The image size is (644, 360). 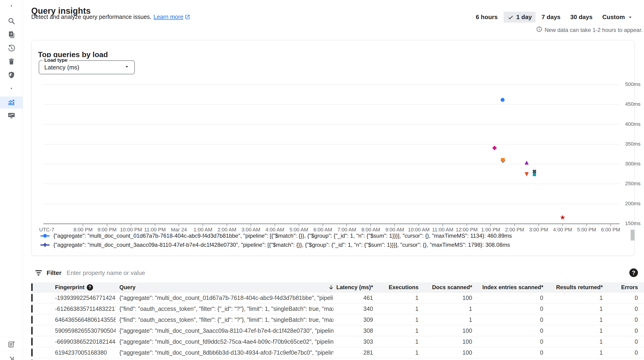 What do you see at coordinates (338, 298) in the screenshot?
I see `table-row: -1939399225467714246{"aggregate": "multi…` at bounding box center [338, 298].